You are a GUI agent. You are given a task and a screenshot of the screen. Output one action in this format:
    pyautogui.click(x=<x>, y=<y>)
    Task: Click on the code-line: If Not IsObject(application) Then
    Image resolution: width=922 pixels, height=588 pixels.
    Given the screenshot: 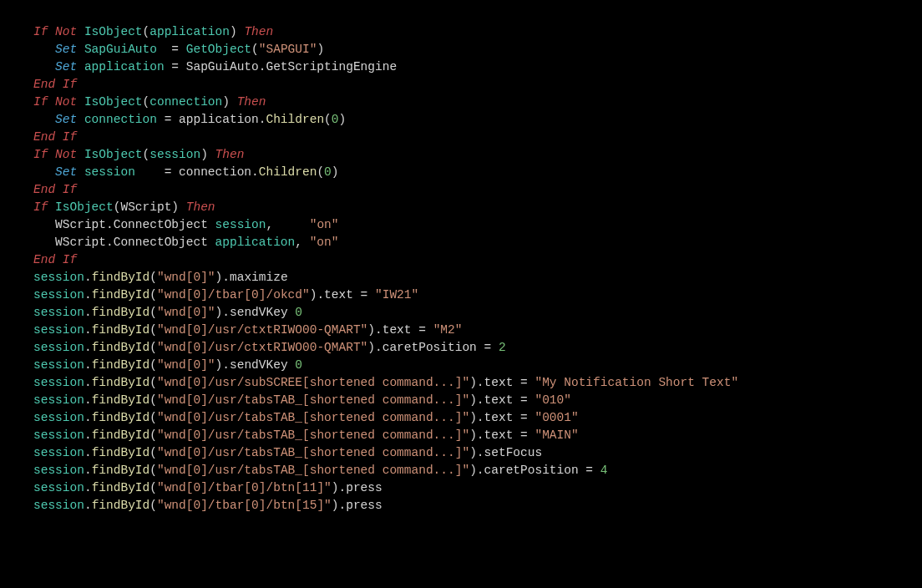 What is the action you would take?
    pyautogui.click(x=461, y=32)
    